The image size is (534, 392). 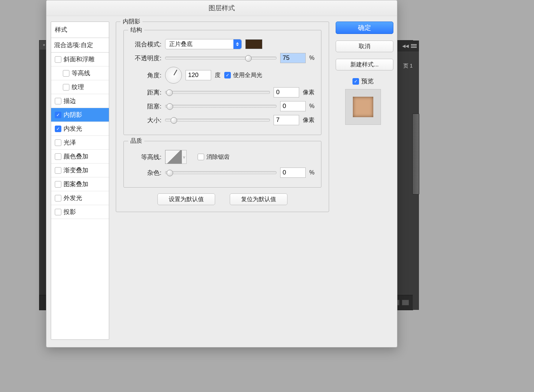 What do you see at coordinates (80, 181) in the screenshot?
I see `styles-list: 样式 混合选项:自定 斜面和浮雕等高线纹理描边内阴影内发光光泽颜色叠加渐变叠加图…` at bounding box center [80, 181].